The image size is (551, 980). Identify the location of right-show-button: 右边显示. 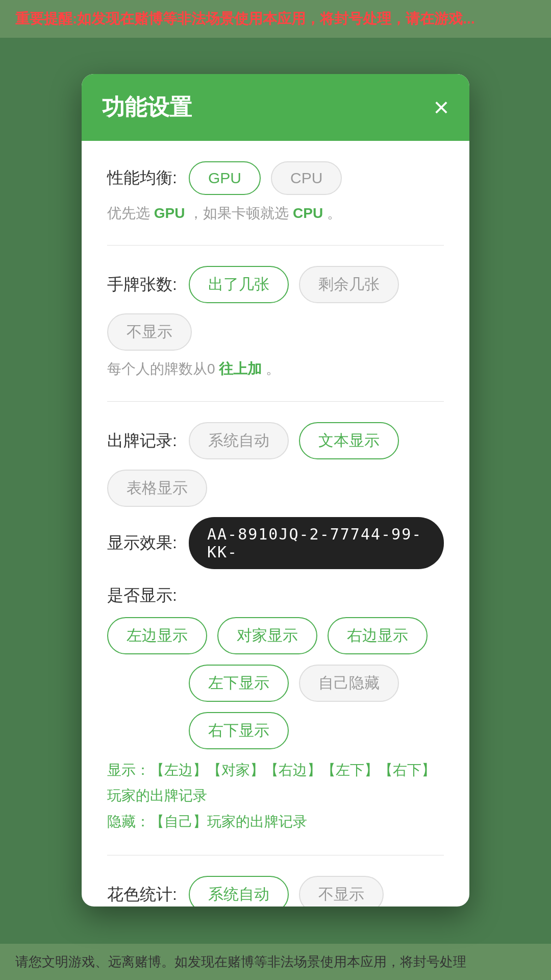
(378, 636).